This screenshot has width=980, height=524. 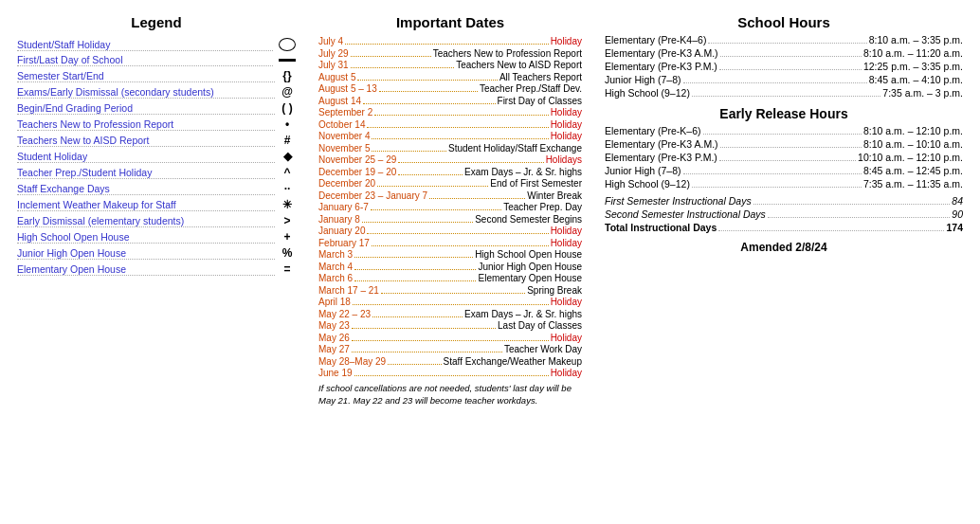 I want to click on instructional-dots, so click(x=831, y=231).